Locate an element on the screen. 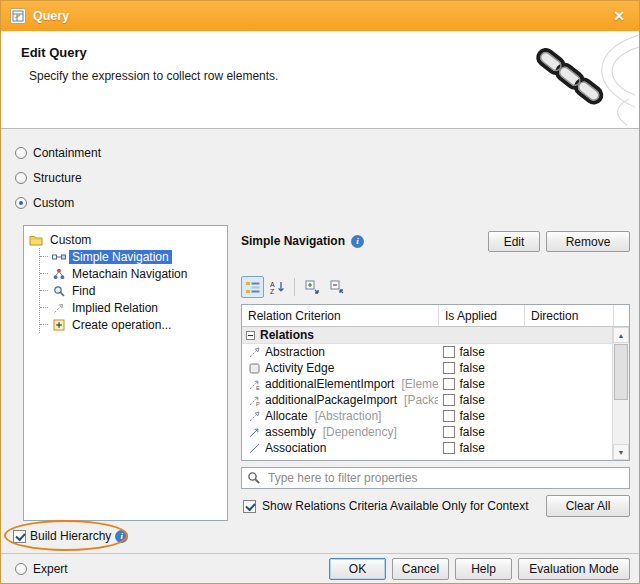  implied-relation-icon is located at coordinates (58, 308).